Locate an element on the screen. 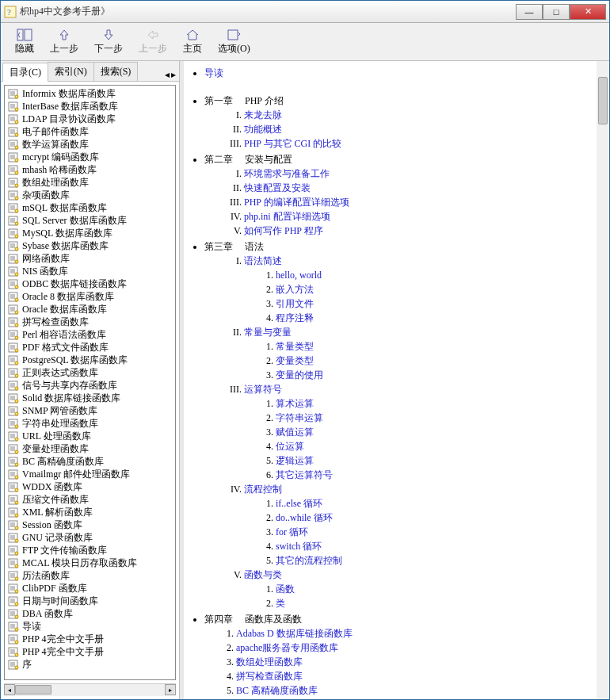 The image size is (610, 700). tree-item: 正则表达式函数库 is located at coordinates (92, 373).